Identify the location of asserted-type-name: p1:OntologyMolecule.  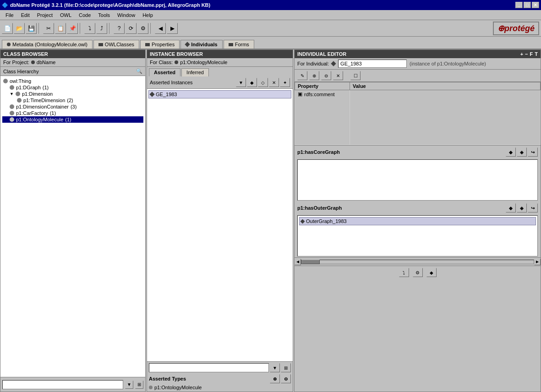
(178, 387).